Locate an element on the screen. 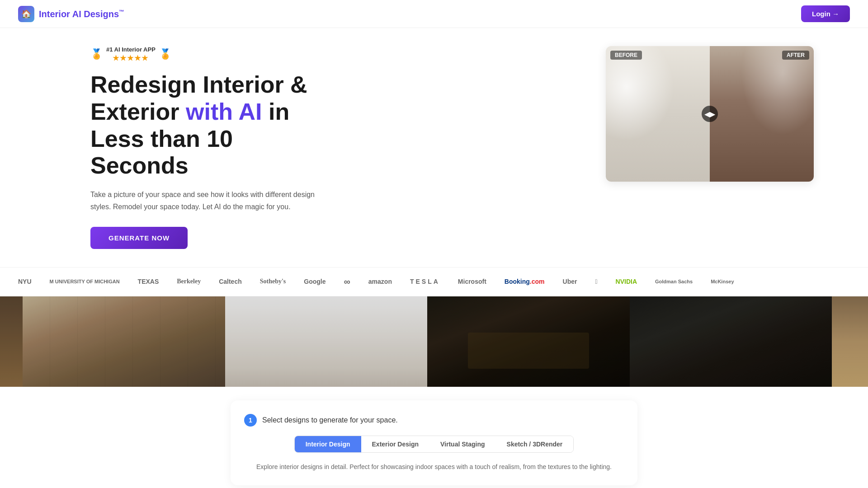  after-room-image is located at coordinates (762, 114).